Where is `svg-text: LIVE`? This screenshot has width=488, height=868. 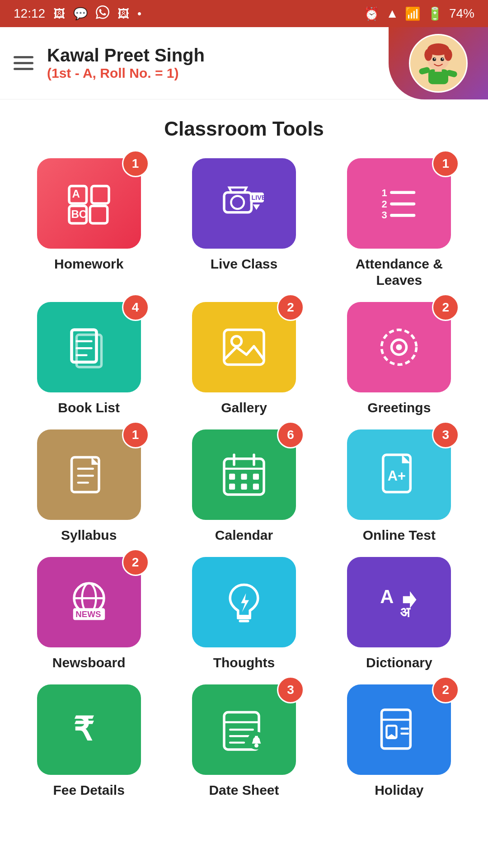
svg-text: LIVE is located at coordinates (258, 198).